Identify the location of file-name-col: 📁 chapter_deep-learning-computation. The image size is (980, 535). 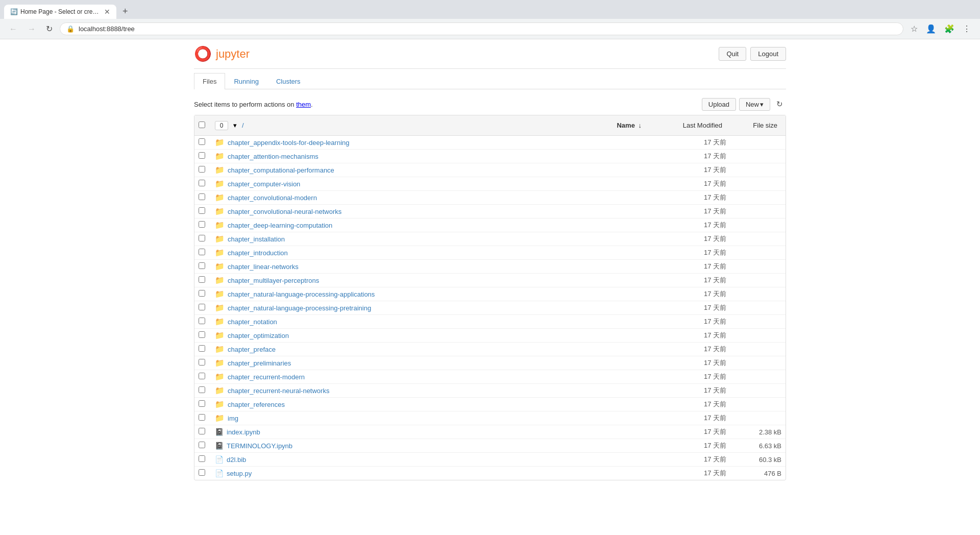
(430, 225).